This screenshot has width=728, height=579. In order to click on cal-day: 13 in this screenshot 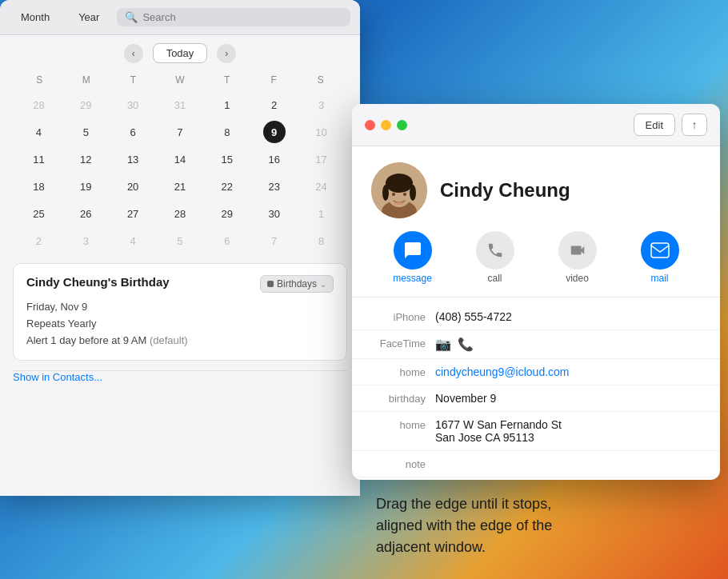, I will do `click(133, 159)`.